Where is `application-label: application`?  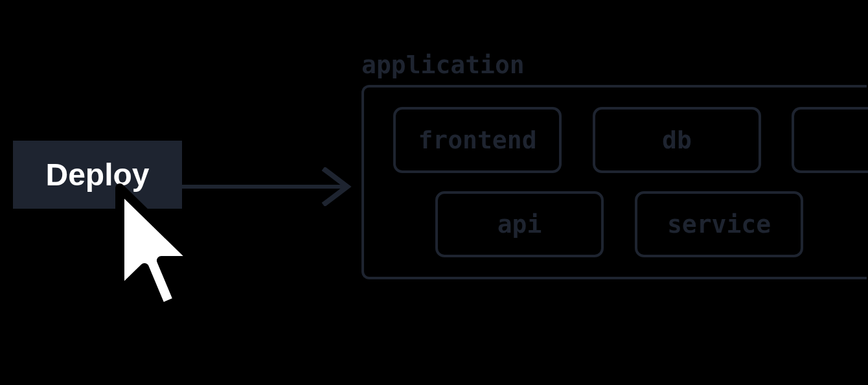
application-label: application is located at coordinates (443, 65).